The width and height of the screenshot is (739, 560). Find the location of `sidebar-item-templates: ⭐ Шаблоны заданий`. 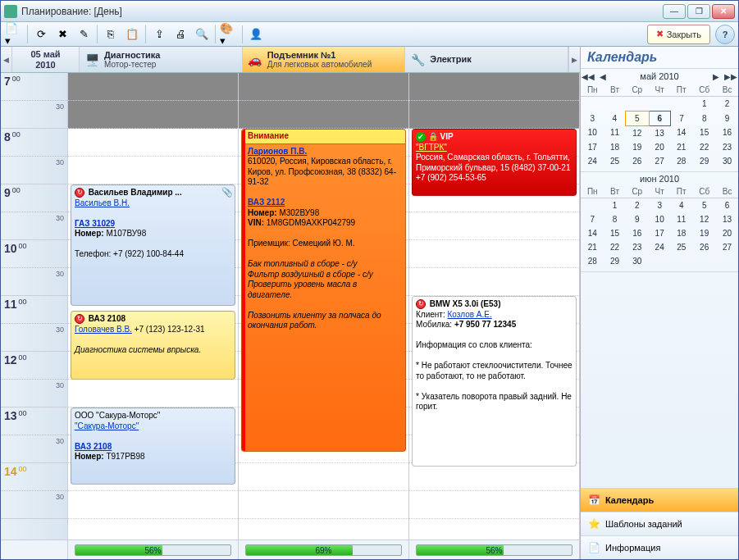

sidebar-item-templates: ⭐ Шаблоны заданий is located at coordinates (659, 523).